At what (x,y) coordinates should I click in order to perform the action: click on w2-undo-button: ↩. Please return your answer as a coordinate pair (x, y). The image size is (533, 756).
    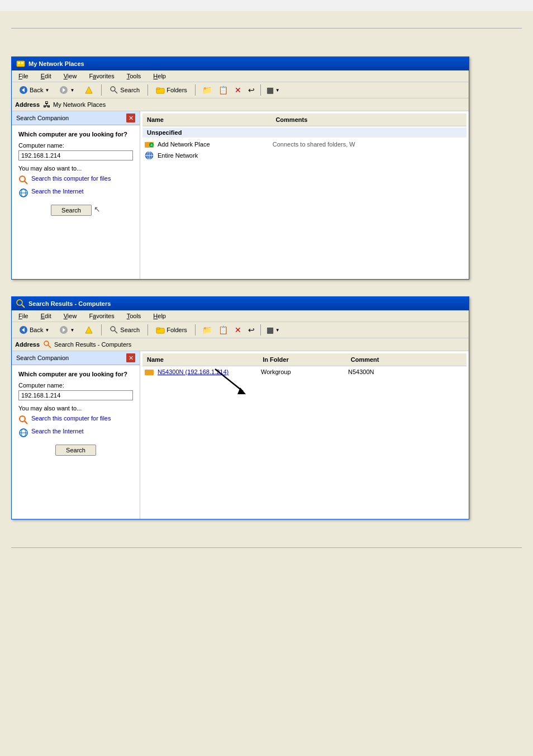
    Looking at the image, I should click on (251, 330).